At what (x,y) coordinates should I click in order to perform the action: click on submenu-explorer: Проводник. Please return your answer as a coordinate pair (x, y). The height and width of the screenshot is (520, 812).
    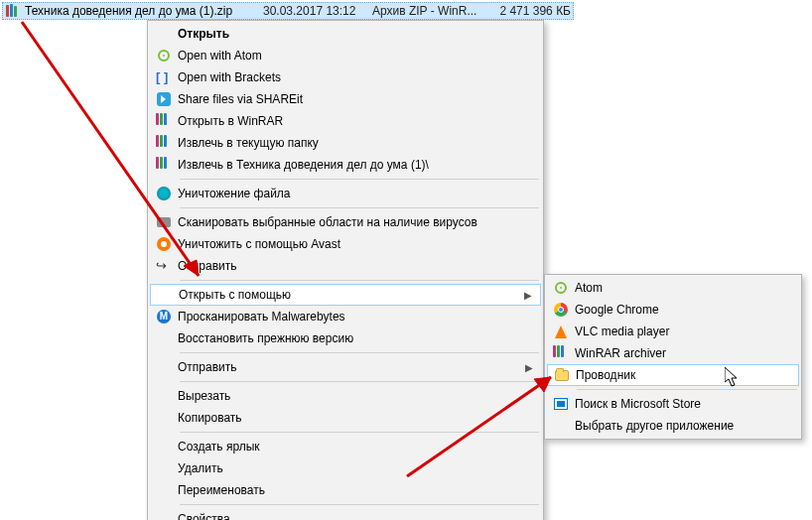
    Looking at the image, I should click on (673, 375).